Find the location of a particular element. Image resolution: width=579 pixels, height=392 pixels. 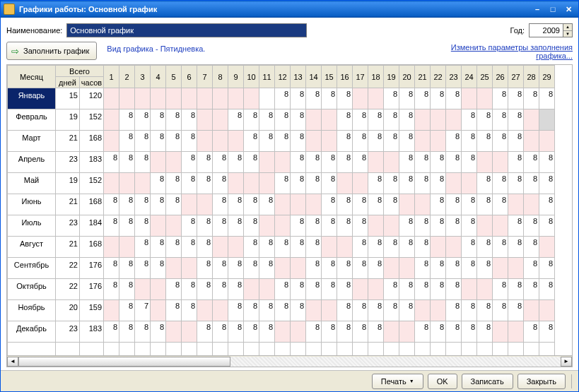

month-cell: Июль is located at coordinates (32, 226).